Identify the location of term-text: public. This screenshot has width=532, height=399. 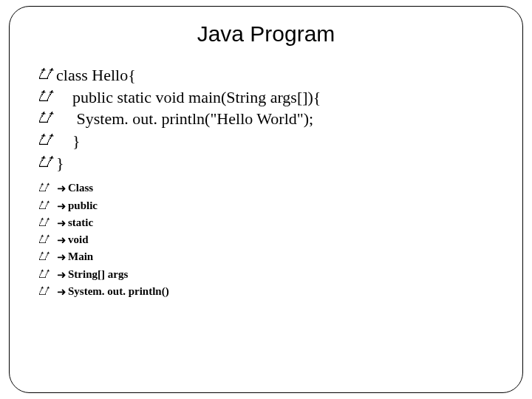
(83, 205).